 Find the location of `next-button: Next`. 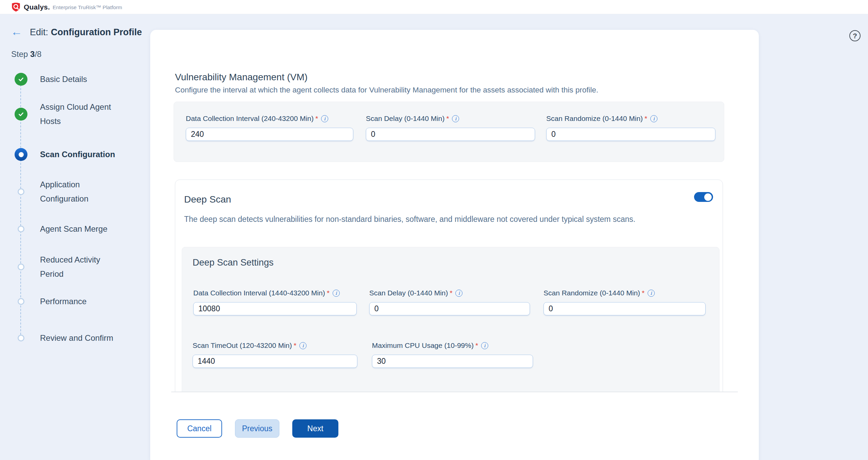

next-button: Next is located at coordinates (315, 428).